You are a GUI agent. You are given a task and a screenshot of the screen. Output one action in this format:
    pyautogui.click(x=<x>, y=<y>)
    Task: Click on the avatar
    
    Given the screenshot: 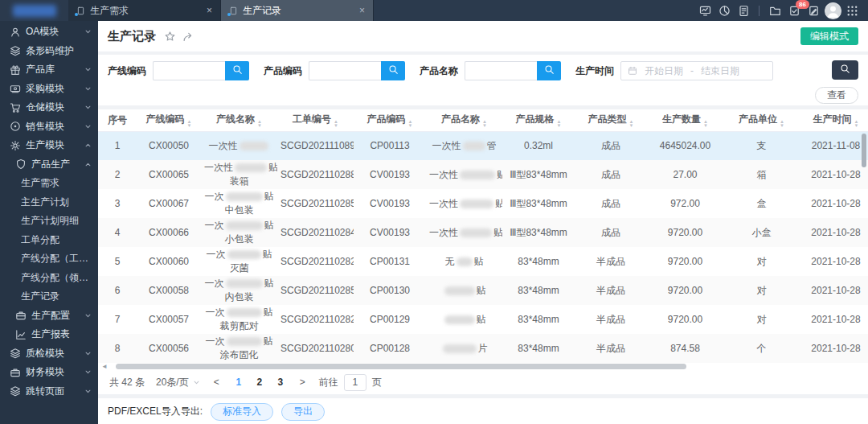 What is the action you would take?
    pyautogui.click(x=833, y=10)
    